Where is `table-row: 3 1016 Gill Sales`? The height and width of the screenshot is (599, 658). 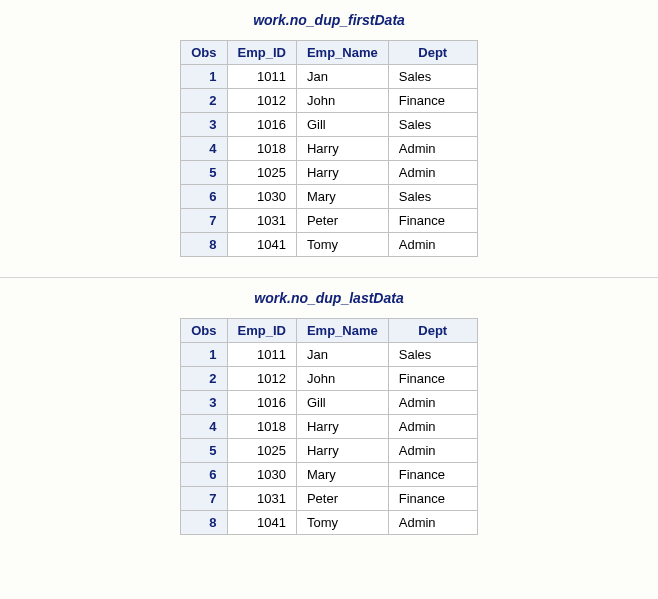 table-row: 3 1016 Gill Sales is located at coordinates (330, 125).